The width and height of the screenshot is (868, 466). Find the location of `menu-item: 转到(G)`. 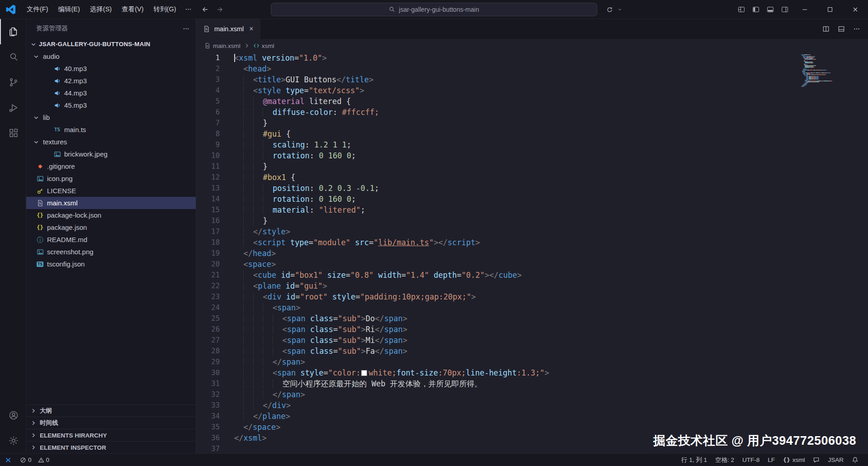

menu-item: 转到(G) is located at coordinates (165, 10).